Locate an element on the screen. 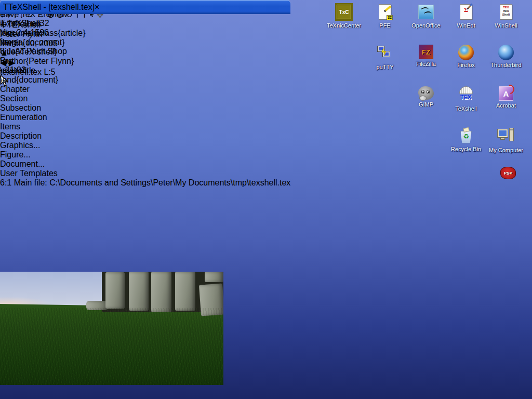 This screenshot has height=399, width=532. texshell-app-icon: T is located at coordinates (6, 7).